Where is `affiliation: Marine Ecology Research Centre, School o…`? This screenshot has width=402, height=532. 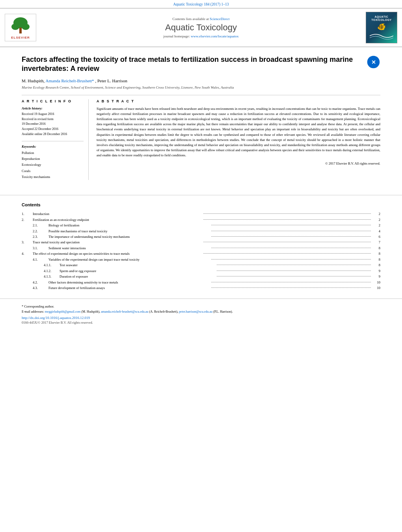
affiliation: Marine Ecology Research Centre, School o… is located at coordinates (201, 87).